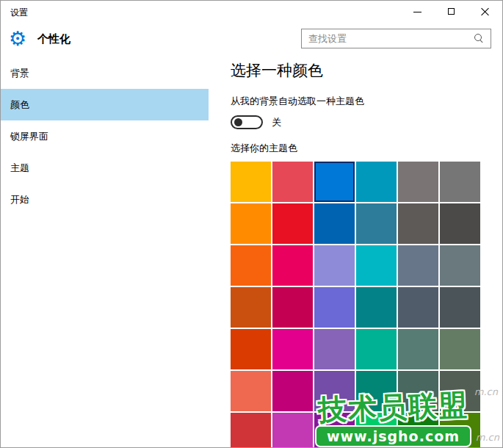 Image resolution: width=503 pixels, height=448 pixels. What do you see at coordinates (251, 12) in the screenshot?
I see `titlebar: 设置` at bounding box center [251, 12].